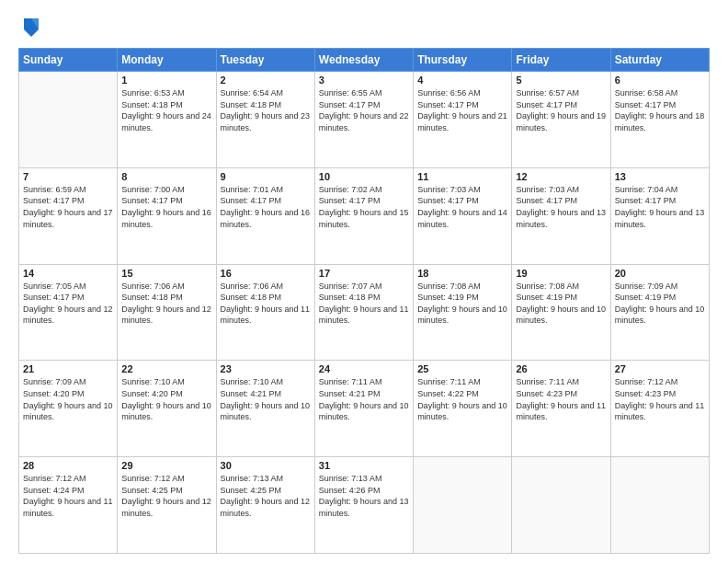 Image resolution: width=728 pixels, height=563 pixels. Describe the element at coordinates (463, 313) in the screenshot. I see `calendar-cell: 18Sunrise: 7:08 AMSunset: 4:19 PMDayligh…` at that location.